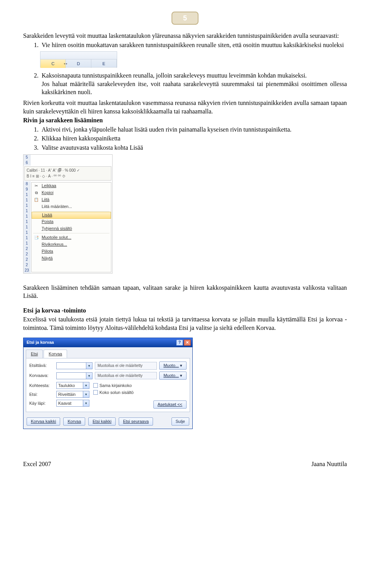 The width and height of the screenshot is (370, 588). Describe the element at coordinates (173, 376) in the screenshot. I see `muoto-button-2: Muoto... ▾` at that location.